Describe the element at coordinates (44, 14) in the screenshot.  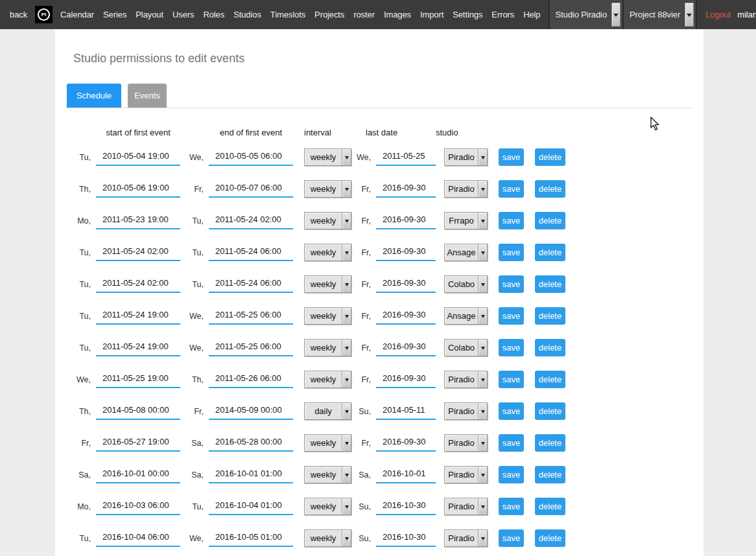
I see `piradio-logo-icon: PI` at that location.